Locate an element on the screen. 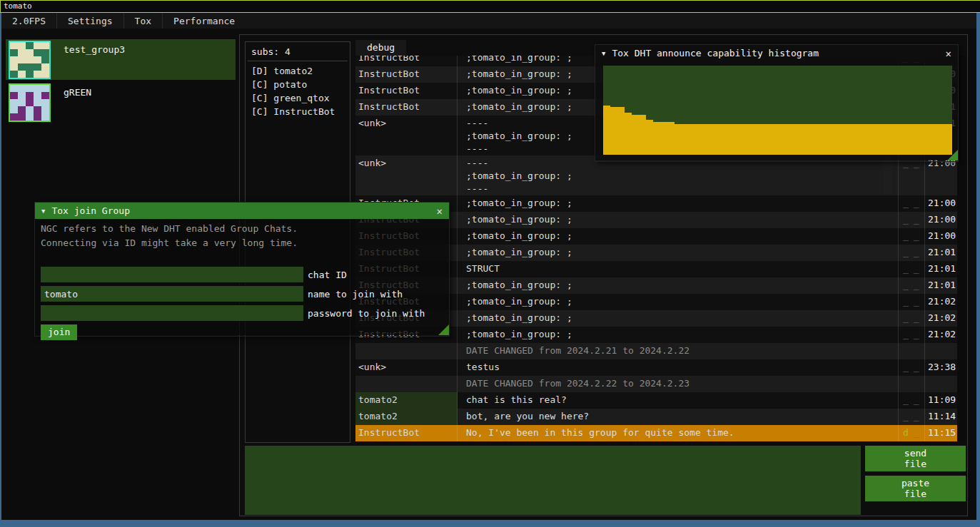 The image size is (980, 527). message-text: bot, are you new here? is located at coordinates (678, 416).